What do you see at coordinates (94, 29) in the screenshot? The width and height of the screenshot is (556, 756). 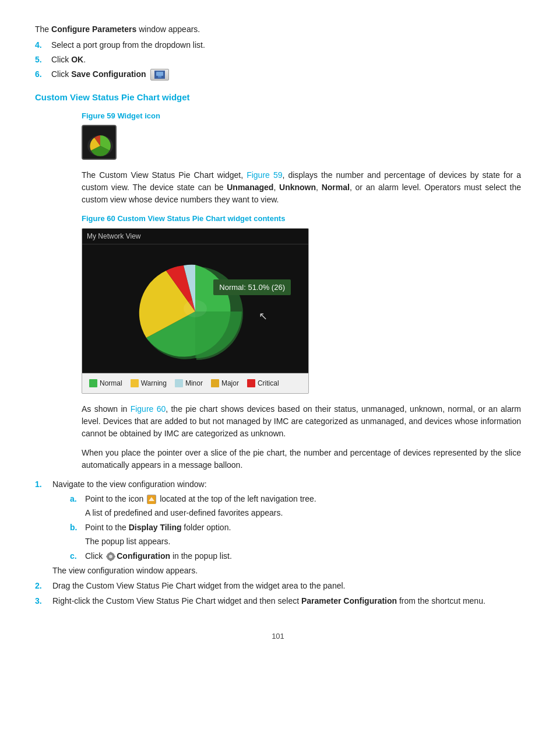 I see `configure-params-bold: Configure Parameters` at bounding box center [94, 29].